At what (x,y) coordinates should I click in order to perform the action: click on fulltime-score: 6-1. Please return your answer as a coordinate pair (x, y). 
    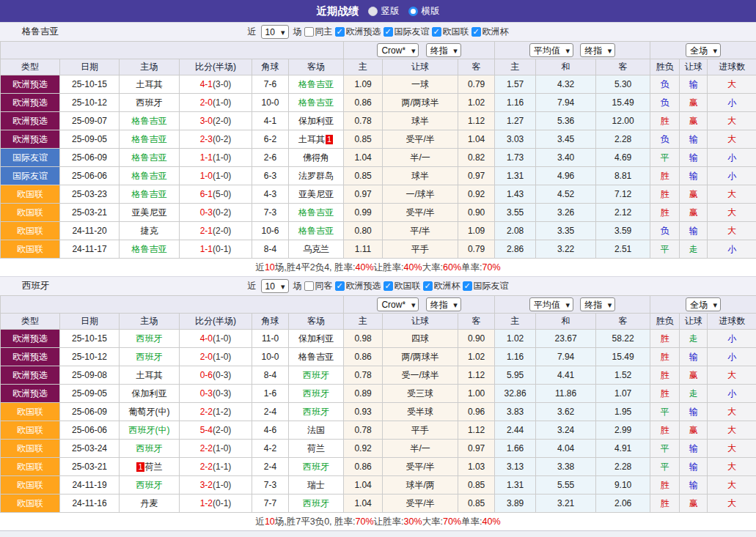
    Looking at the image, I should click on (207, 194).